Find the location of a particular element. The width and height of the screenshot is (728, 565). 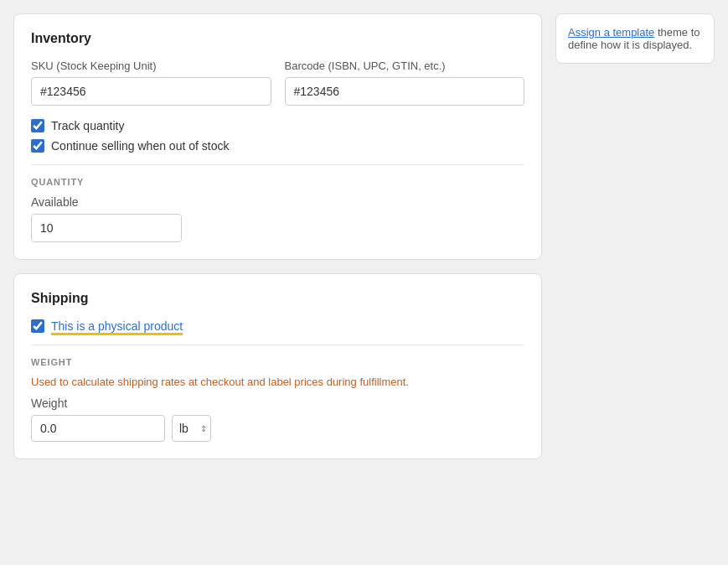

continue-selling-label: Continue selling when out of stock is located at coordinates (140, 146).